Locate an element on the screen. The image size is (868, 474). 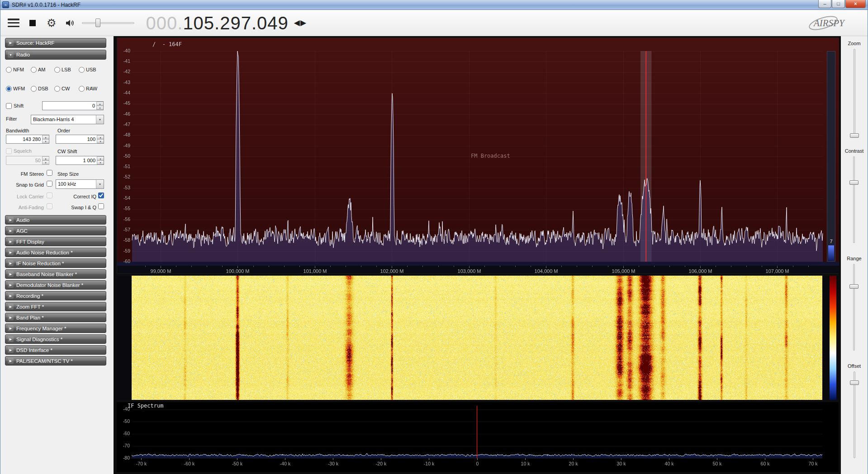
squelch-toggle: Squelch is located at coordinates (19, 151).